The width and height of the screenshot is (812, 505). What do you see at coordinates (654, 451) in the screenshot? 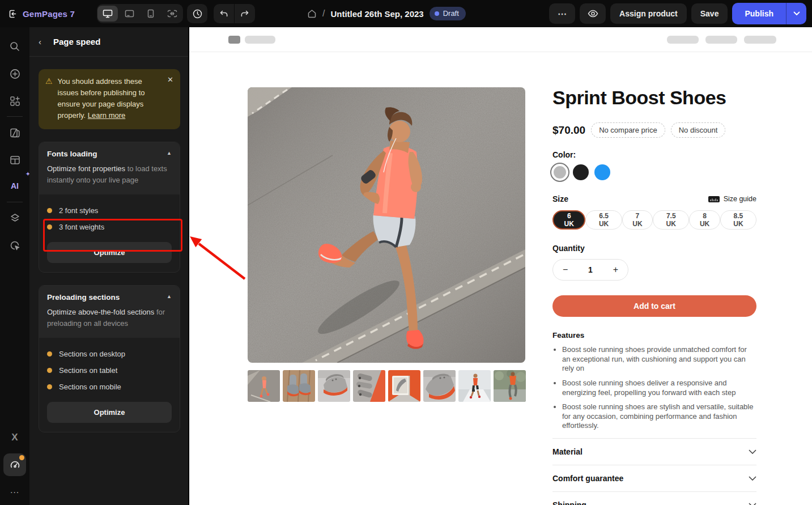
I see `accordion-material: Material` at bounding box center [654, 451].